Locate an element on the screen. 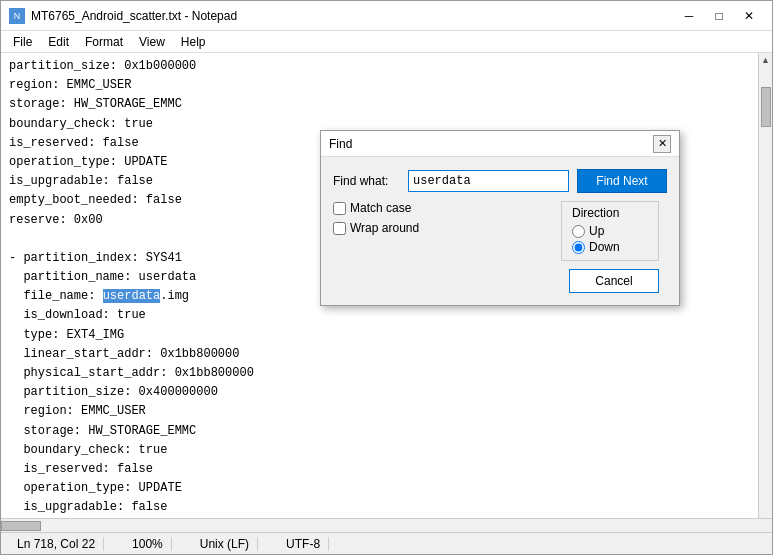  wrap-around-label: Wrap around is located at coordinates (384, 228).